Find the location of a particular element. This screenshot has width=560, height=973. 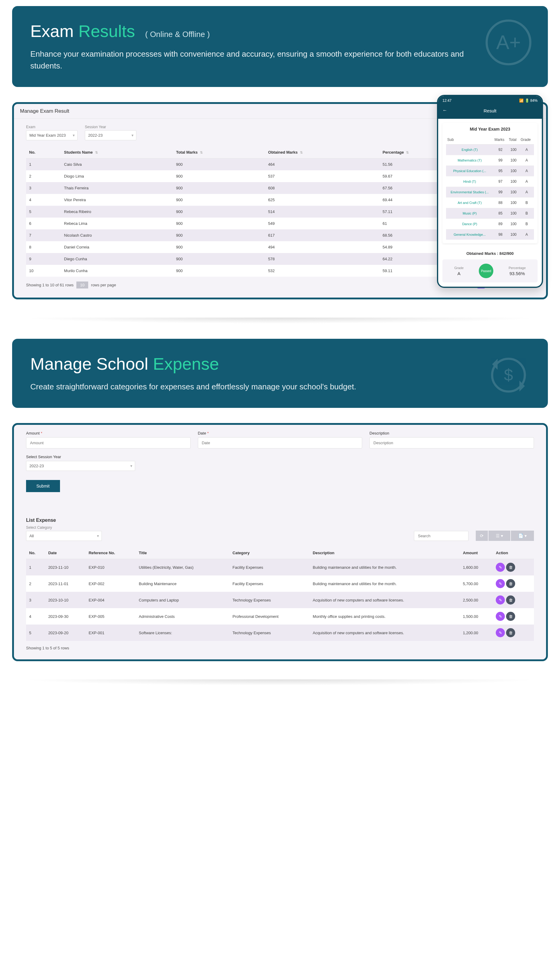

expense-table: No.DateReference No.TitleCategoryDescrip… is located at coordinates (280, 594).